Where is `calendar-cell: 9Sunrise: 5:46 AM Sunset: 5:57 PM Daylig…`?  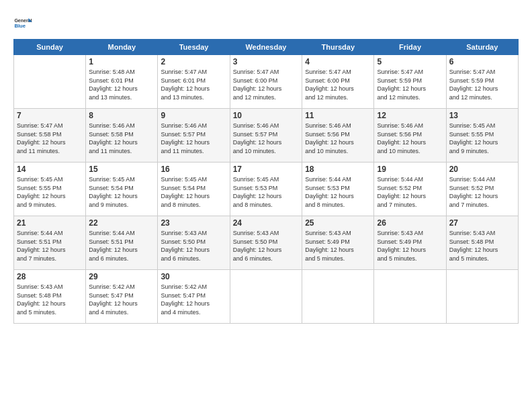
calendar-cell: 9Sunrise: 5:46 AM Sunset: 5:57 PM Daylig… is located at coordinates (193, 136).